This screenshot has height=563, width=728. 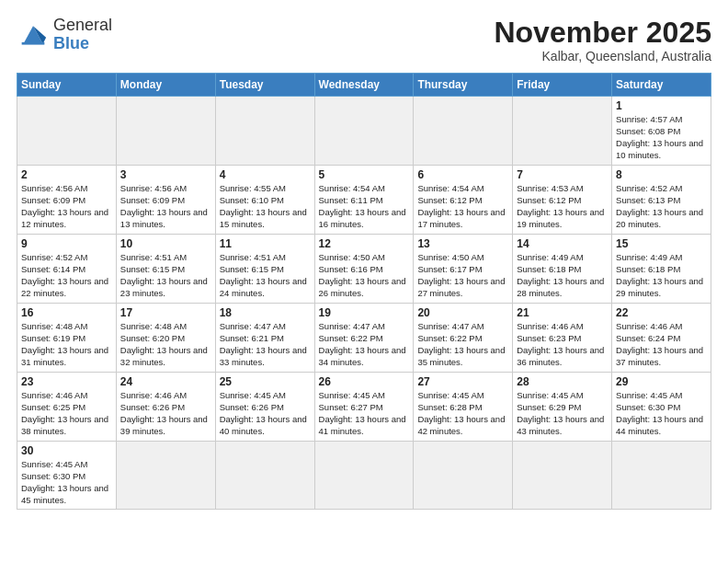 What do you see at coordinates (563, 244) in the screenshot?
I see `day-number: 14` at bounding box center [563, 244].